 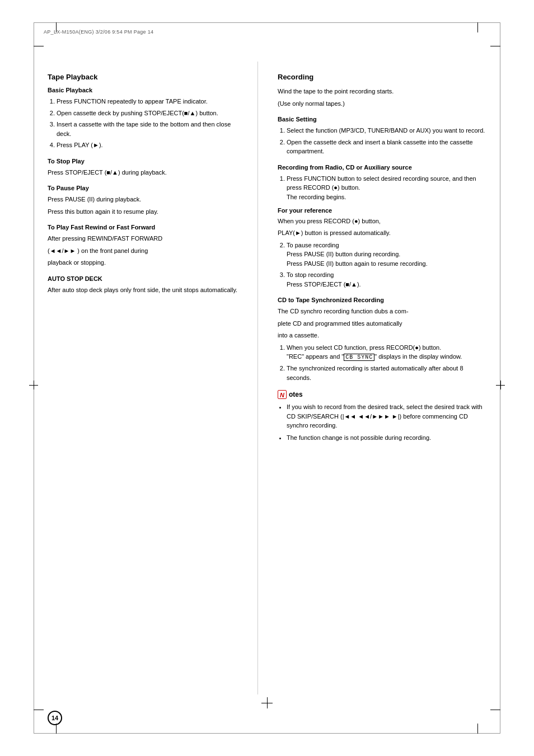 I want to click on list-item: Open cassette deck by pushing STOP/EJECT…, so click(x=147, y=113).